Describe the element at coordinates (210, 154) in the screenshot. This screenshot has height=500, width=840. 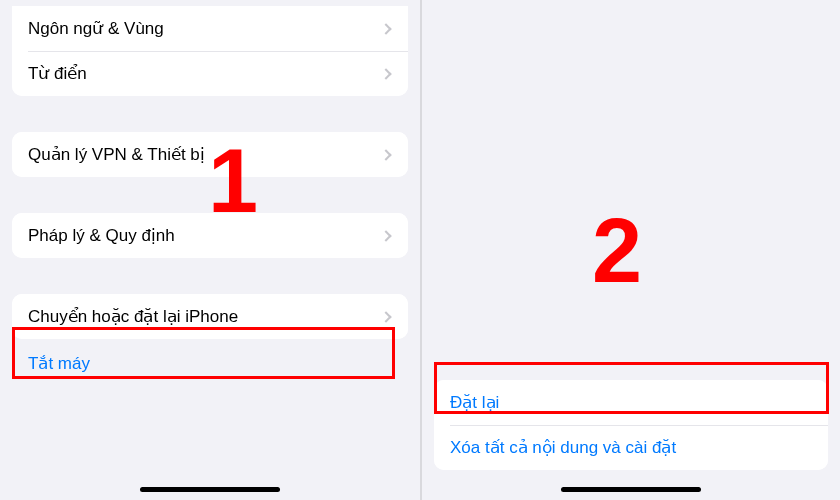
I see `settings-group-vpn: Quản lý VPN & Thiết bị` at that location.